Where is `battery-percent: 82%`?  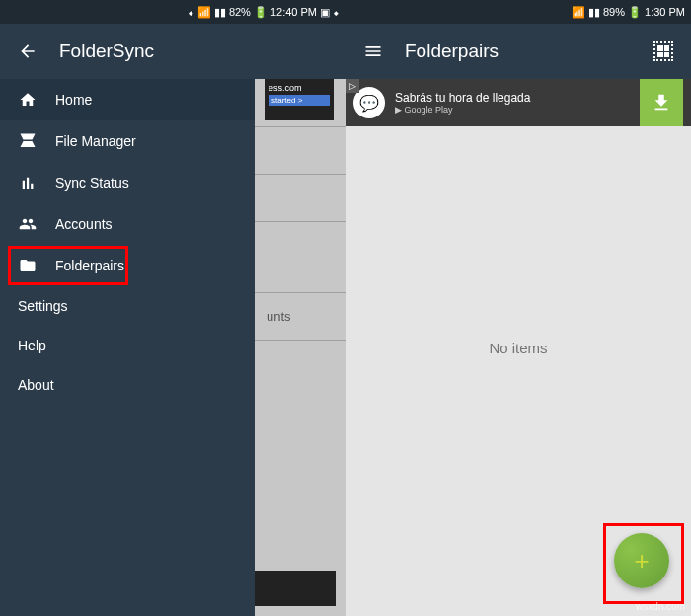
battery-percent: 82% is located at coordinates (240, 12).